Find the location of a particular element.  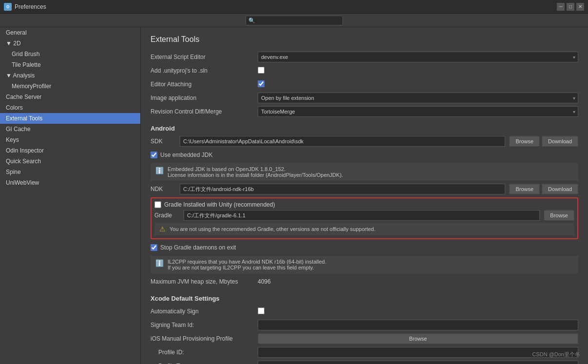

il2cpp-info-box: ℹ️ IL2CPP requires that you have Android… is located at coordinates (364, 265).